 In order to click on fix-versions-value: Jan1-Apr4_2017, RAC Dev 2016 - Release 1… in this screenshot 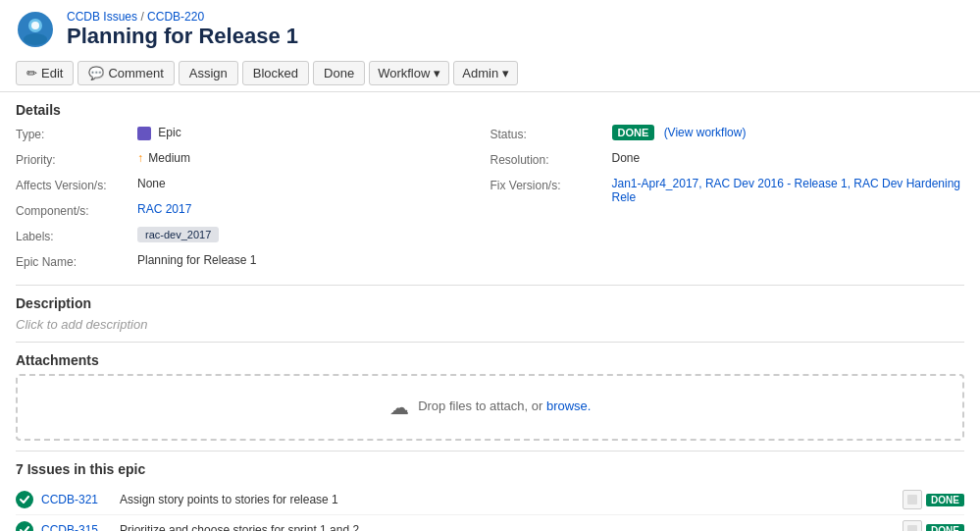, I will do `click(789, 190)`.